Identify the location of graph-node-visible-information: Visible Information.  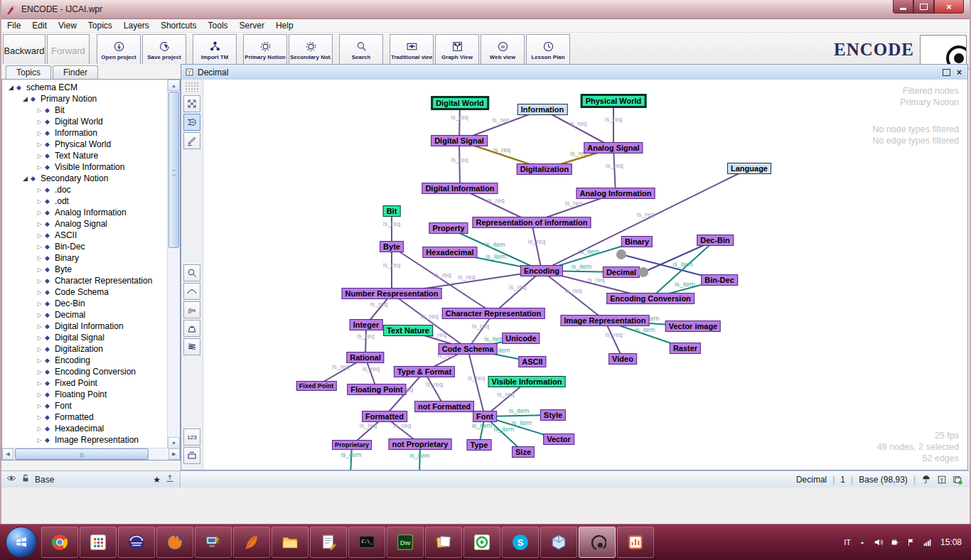
(527, 382).